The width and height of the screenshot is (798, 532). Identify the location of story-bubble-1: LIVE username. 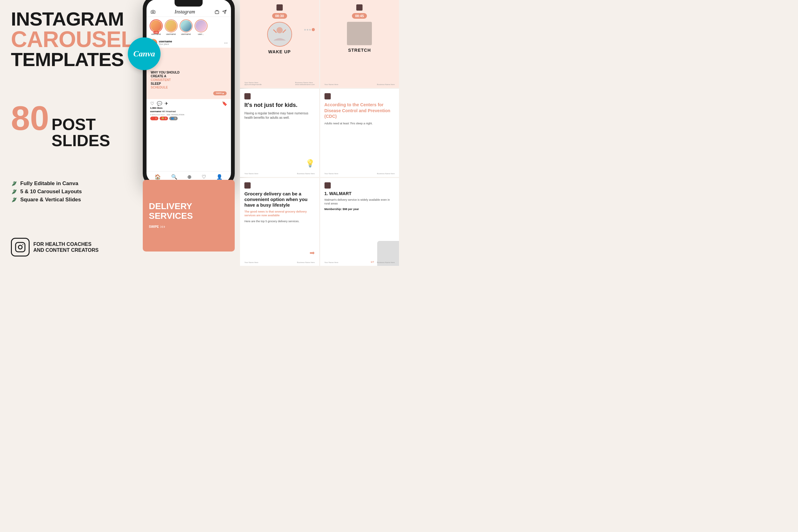
(156, 27).